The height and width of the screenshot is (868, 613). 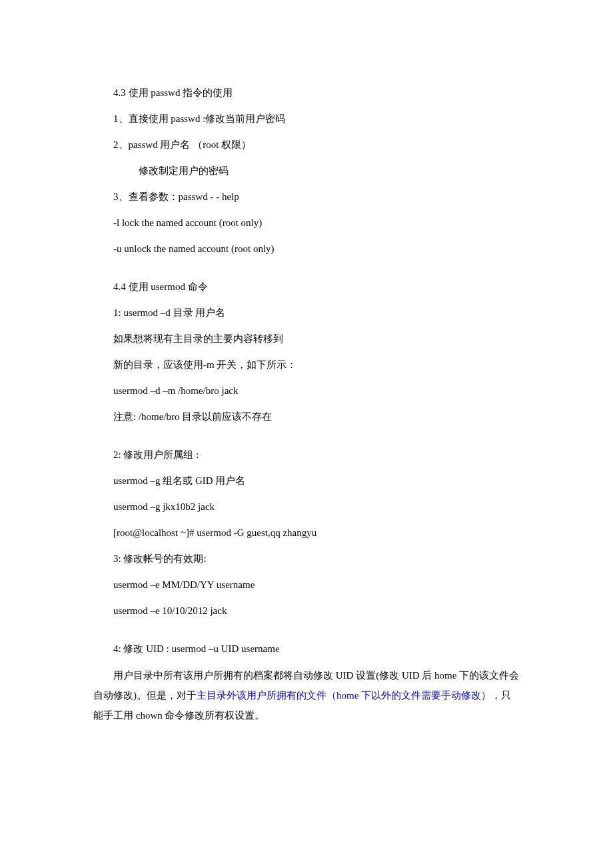 What do you see at coordinates (306, 695) in the screenshot?
I see `paragraph: 用户目录中所有该用户所拥有的档案都将自动修改 UID 设置(修改 UID 后 h…` at bounding box center [306, 695].